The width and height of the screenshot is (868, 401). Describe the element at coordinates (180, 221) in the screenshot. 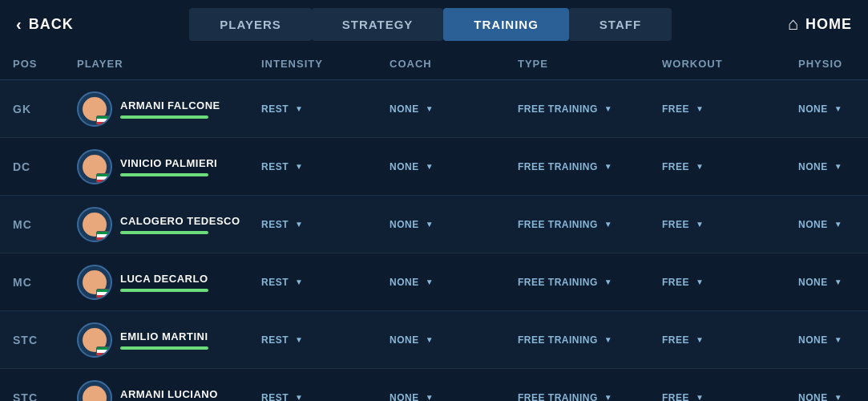

I see `player-name: CALOGERO TEDESCO` at that location.